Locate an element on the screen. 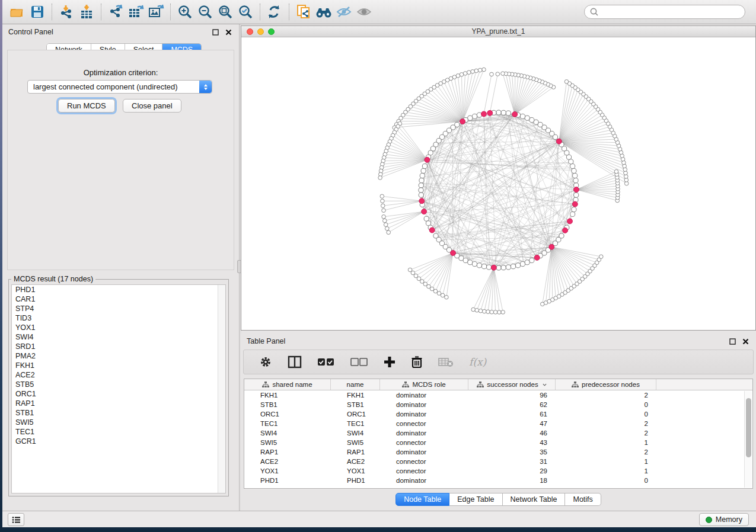 The image size is (756, 532). list-icon is located at coordinates (17, 520).